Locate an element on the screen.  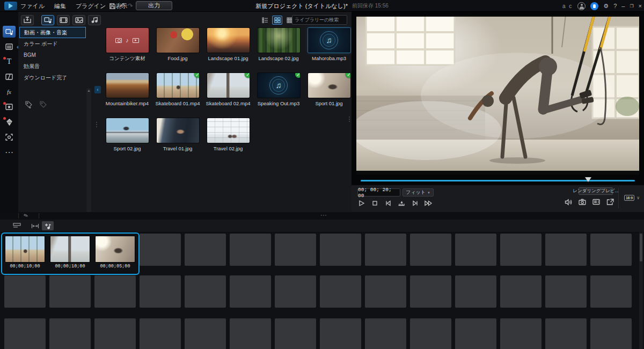
media-item: Landscape 02.jpg is located at coordinates (279, 45).